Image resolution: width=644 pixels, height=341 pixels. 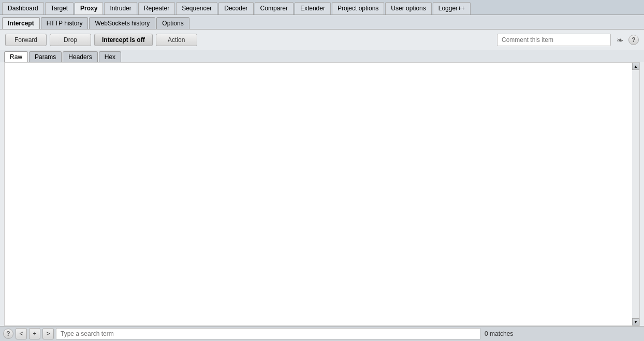 What do you see at coordinates (70, 40) in the screenshot?
I see `drop-button: Drop` at bounding box center [70, 40].